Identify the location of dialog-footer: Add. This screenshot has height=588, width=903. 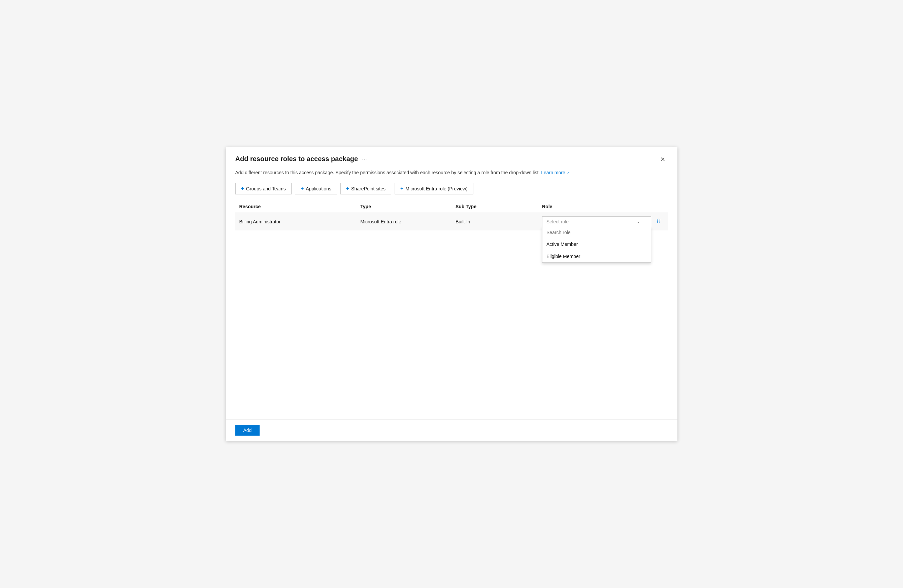
(452, 430).